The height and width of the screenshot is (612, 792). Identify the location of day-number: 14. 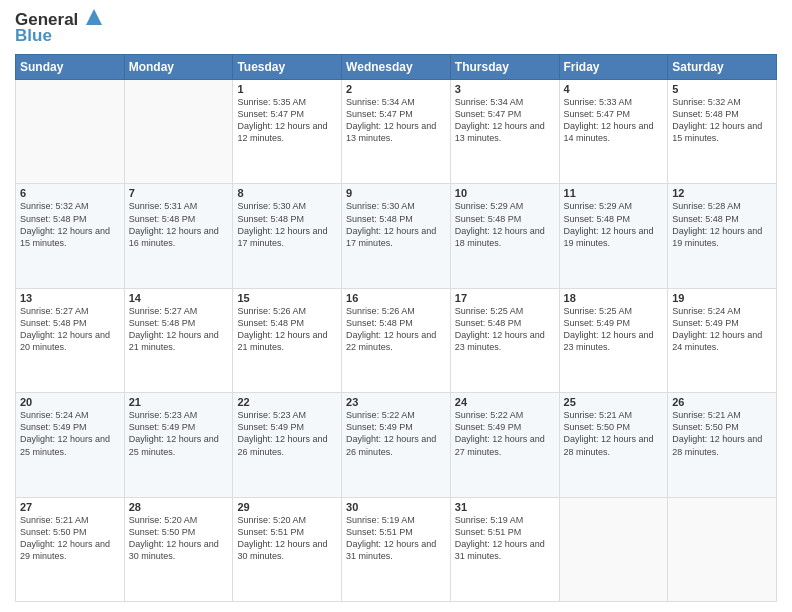
(179, 298).